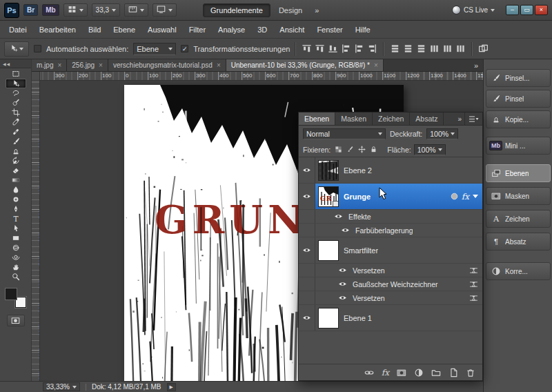 The height and width of the screenshot is (392, 552). Describe the element at coordinates (512, 10) in the screenshot. I see `minimize-button: –` at that location.